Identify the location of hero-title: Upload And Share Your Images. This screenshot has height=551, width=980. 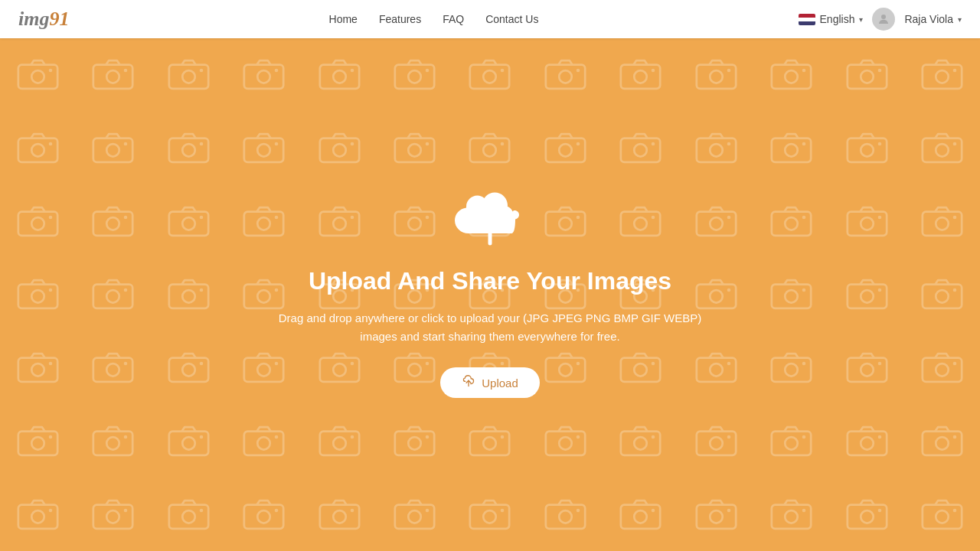
(490, 282).